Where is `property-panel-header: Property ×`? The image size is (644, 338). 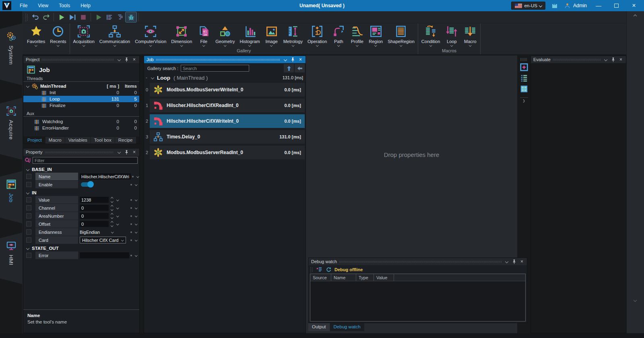 property-panel-header: Property × is located at coordinates (81, 152).